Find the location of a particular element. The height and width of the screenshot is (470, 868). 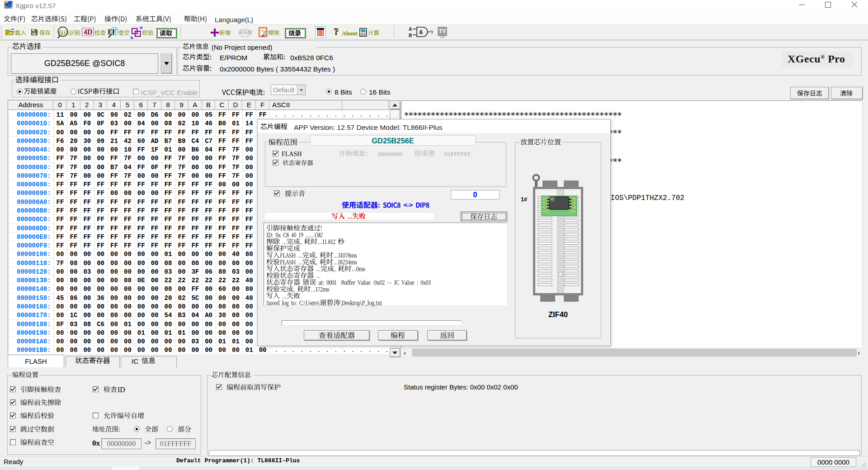

svg-text: A is located at coordinates (410, 29).